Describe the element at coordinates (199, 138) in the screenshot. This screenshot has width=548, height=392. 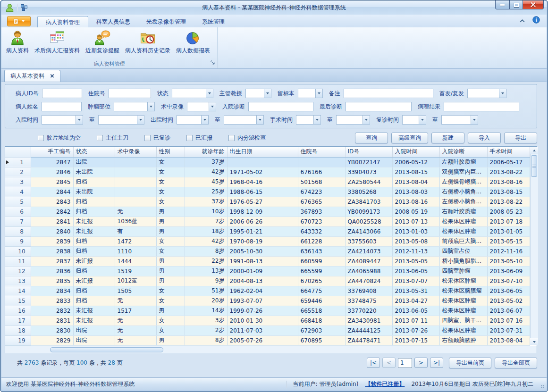
I see `checkbox-reported: 已汇报` at that location.